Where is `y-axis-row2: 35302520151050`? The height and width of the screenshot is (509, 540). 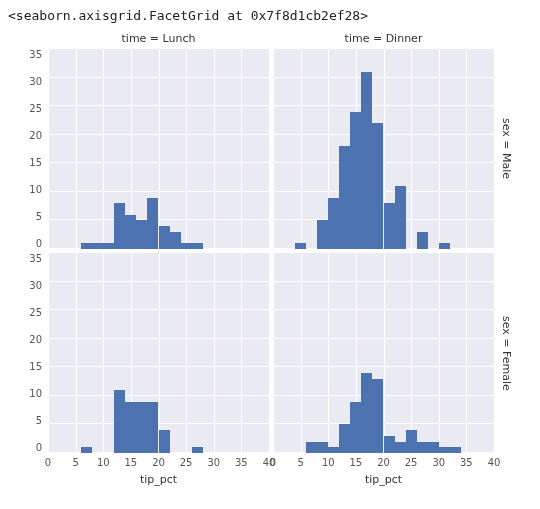 y-axis-row2: 35302520151050 is located at coordinates (27, 353).